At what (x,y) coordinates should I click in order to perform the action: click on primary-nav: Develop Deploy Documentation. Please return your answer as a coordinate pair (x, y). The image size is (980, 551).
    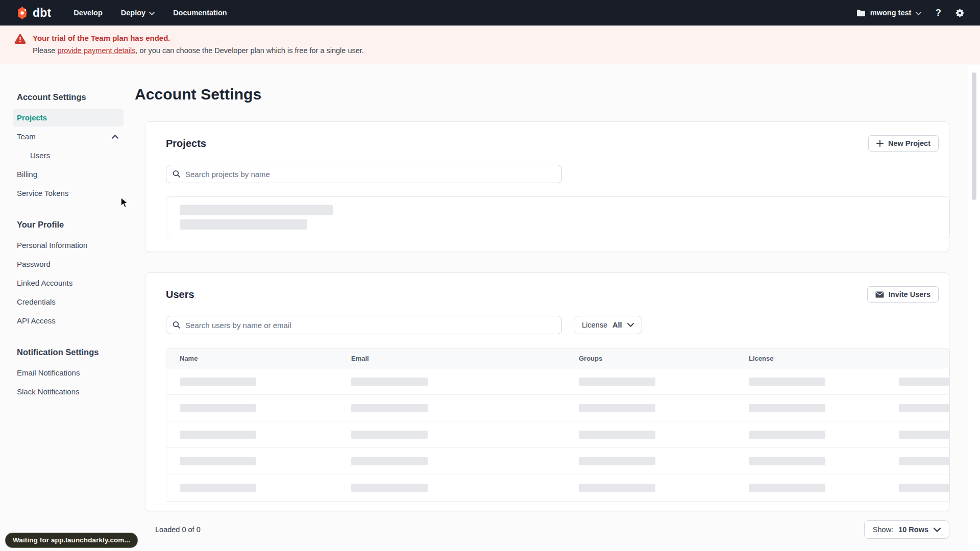
    Looking at the image, I should click on (150, 13).